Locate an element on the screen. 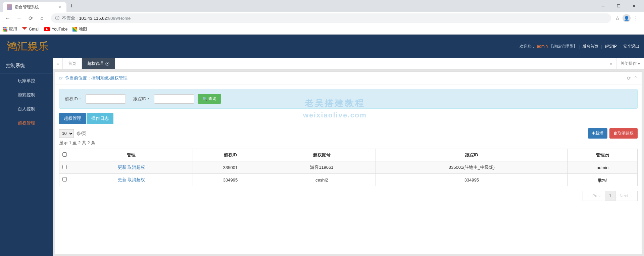  cell-account: ceshi2 is located at coordinates (322, 180).